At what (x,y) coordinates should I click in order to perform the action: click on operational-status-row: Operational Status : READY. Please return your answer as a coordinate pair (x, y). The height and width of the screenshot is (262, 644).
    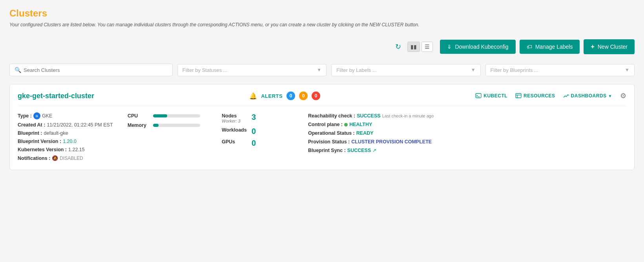
    Looking at the image, I should click on (467, 133).